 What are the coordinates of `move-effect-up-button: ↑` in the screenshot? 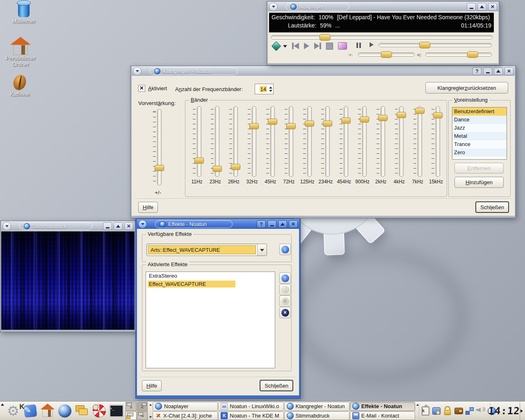 It's located at (285, 278).